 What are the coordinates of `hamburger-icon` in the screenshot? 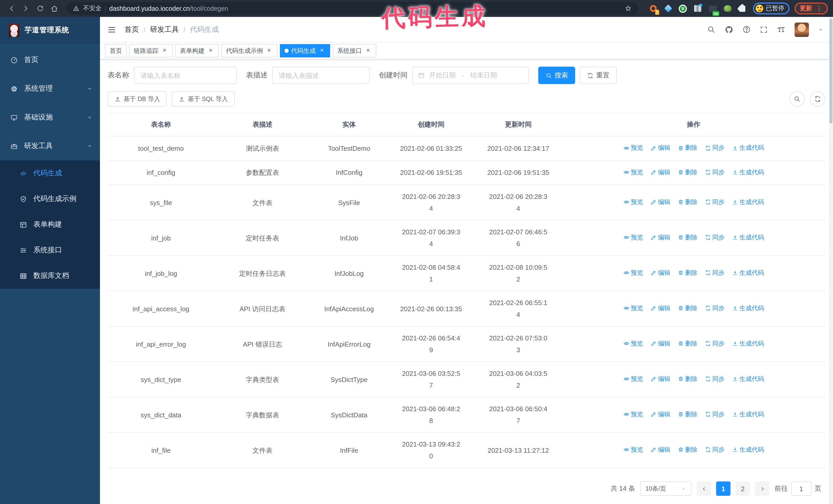 It's located at (112, 30).